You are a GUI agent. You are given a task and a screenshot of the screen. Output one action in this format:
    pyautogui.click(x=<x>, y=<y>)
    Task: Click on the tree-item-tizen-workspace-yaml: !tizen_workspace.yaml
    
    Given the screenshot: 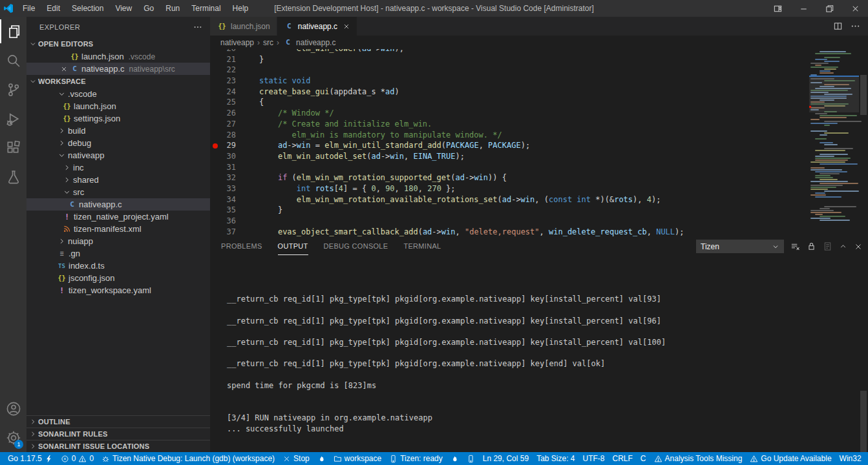 What is the action you would take?
    pyautogui.click(x=118, y=291)
    